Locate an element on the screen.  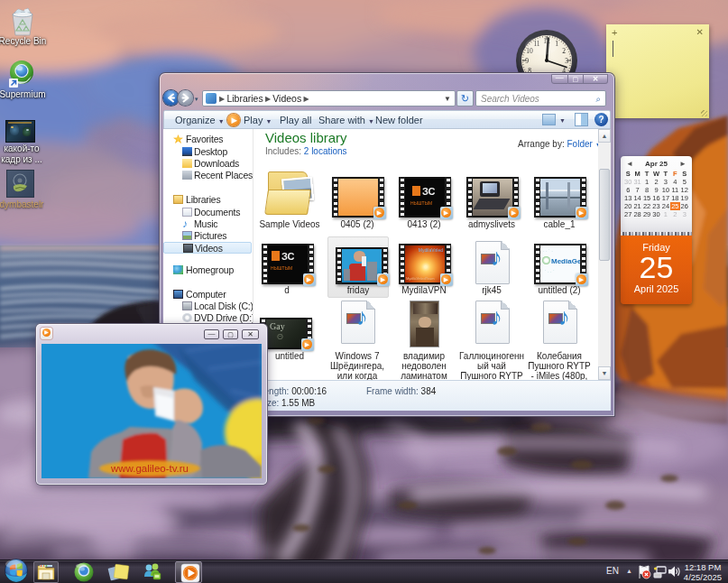
svg-text: www.galileo-tv.ru is located at coordinates (150, 468).